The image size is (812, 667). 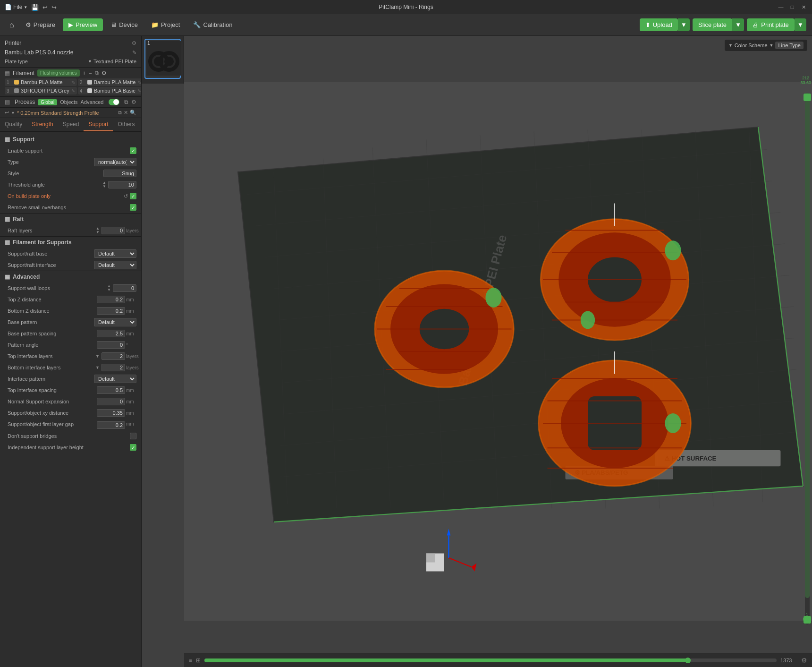 What do you see at coordinates (133, 447) in the screenshot?
I see `independent-layer-checkbox: ✓` at bounding box center [133, 447].